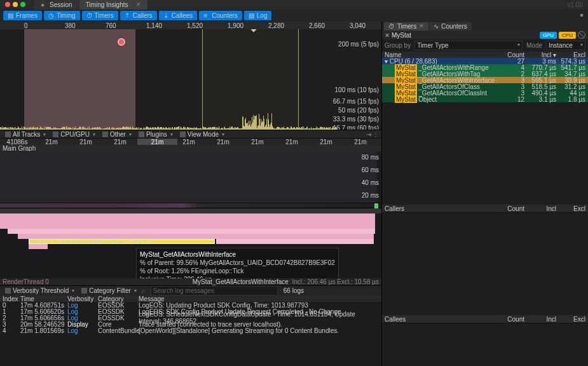 This screenshot has width=588, height=366. Describe the element at coordinates (294, 4) in the screenshot. I see `titlebar: ●Session Timing Insights ✕ v1.00` at that location.